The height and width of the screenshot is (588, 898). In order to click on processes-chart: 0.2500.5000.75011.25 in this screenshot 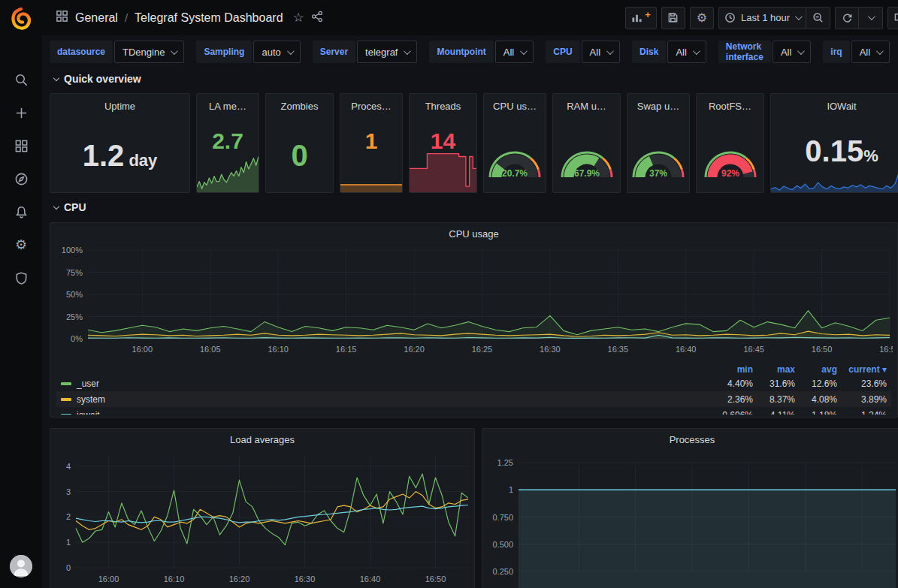, I will do `click(693, 518)`.